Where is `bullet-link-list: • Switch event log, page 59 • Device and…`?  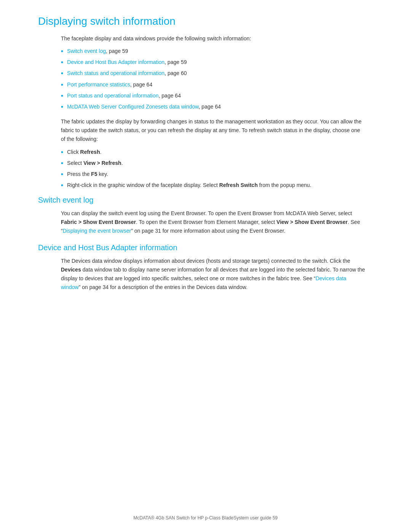
bullet-link-list: • Switch event log, page 59 • Device and… is located at coordinates (213, 79).